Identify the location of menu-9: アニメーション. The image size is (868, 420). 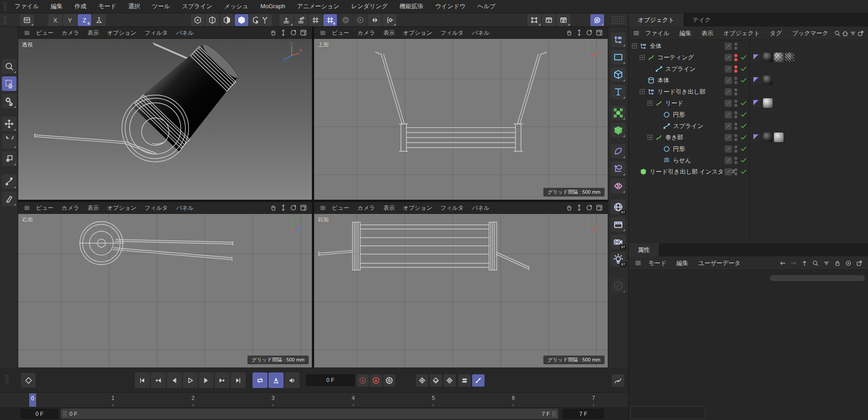
(318, 6).